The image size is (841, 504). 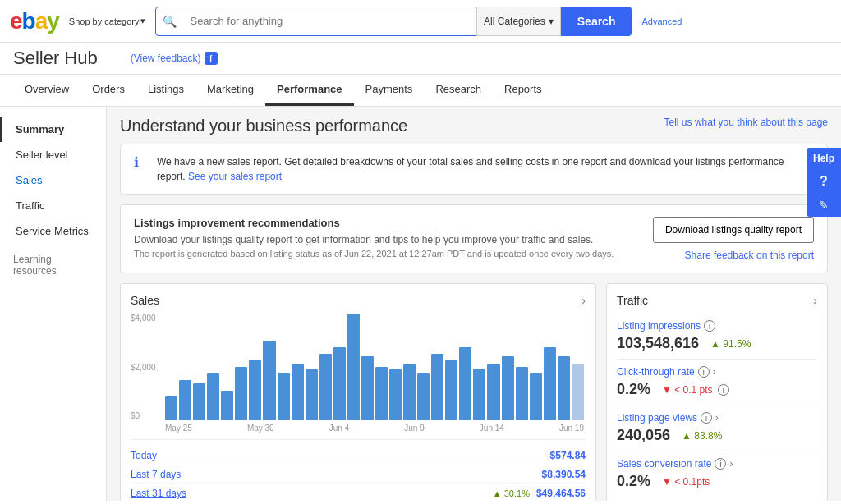 I want to click on logo-b: b, so click(x=29, y=21).